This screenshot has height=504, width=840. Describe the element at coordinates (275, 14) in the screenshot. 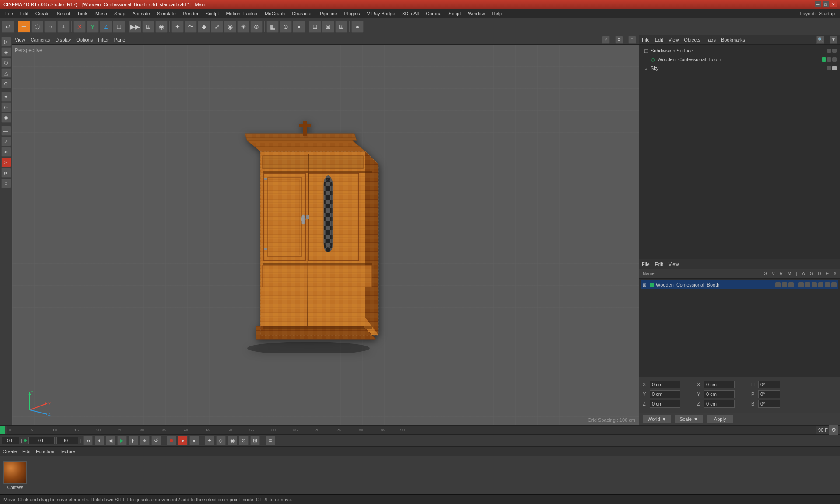

I see `menu-mograph: MoGraph` at that location.